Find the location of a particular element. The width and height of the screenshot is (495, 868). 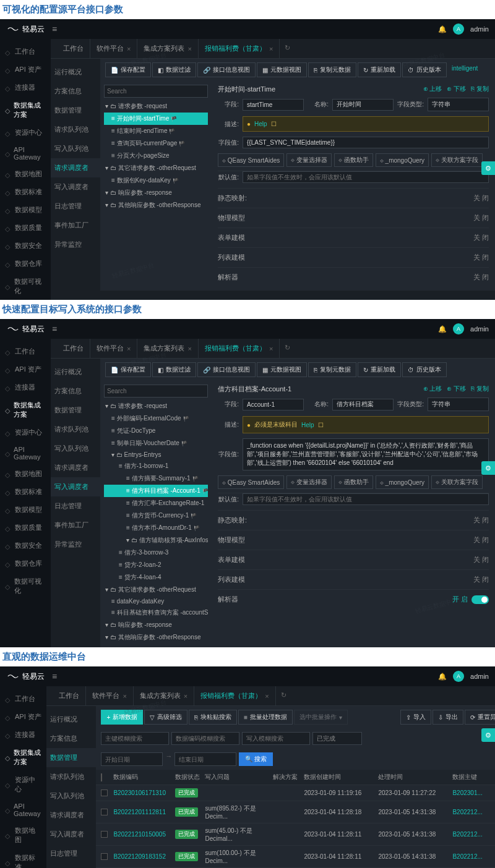

subnav-item: 写入调度者 is located at coordinates (71, 835).